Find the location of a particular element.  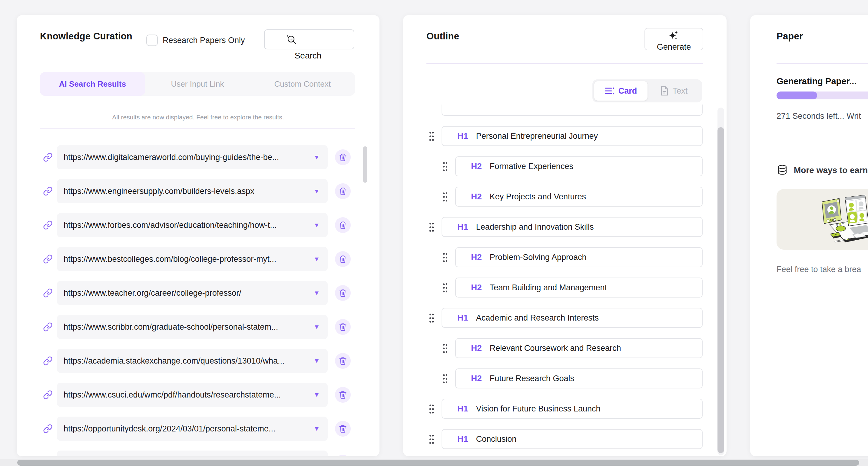

outline-item: H1 Leadership and Innovation Skills is located at coordinates (559, 227).